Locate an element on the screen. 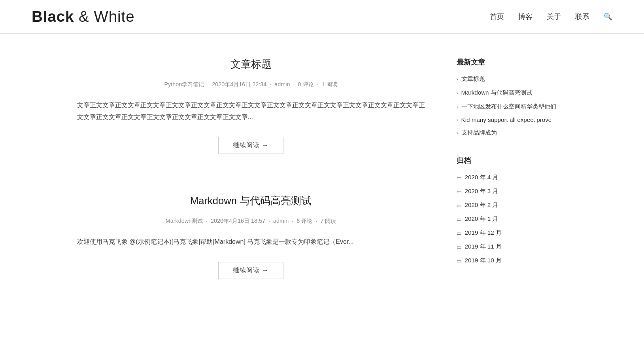  archive-label-2: 2020 年 2 月 is located at coordinates (482, 205).